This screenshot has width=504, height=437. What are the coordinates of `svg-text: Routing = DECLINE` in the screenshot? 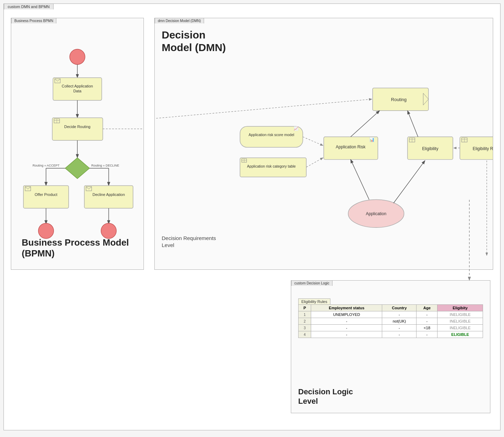 It's located at (105, 165).